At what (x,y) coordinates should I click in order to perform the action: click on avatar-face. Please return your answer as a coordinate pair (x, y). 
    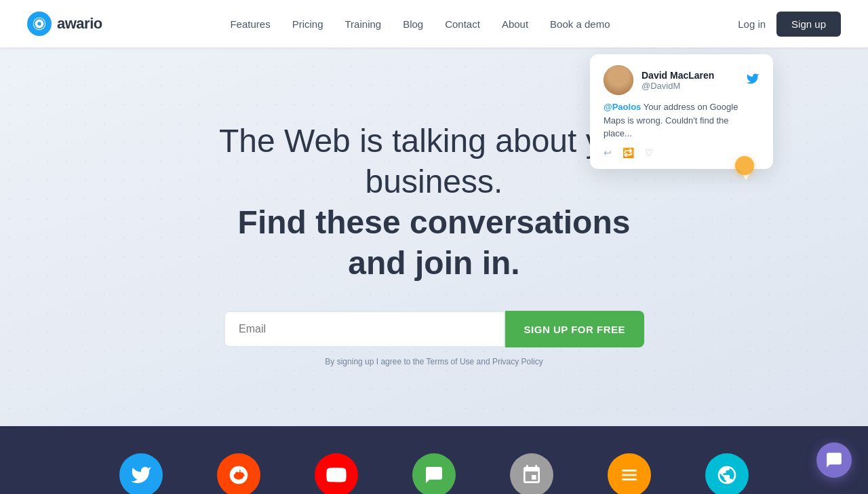
    Looking at the image, I should click on (618, 80).